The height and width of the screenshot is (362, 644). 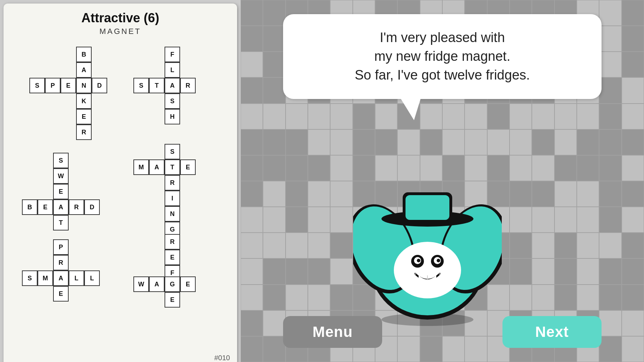 What do you see at coordinates (333, 332) in the screenshot?
I see `menu-button: Menu` at bounding box center [333, 332].